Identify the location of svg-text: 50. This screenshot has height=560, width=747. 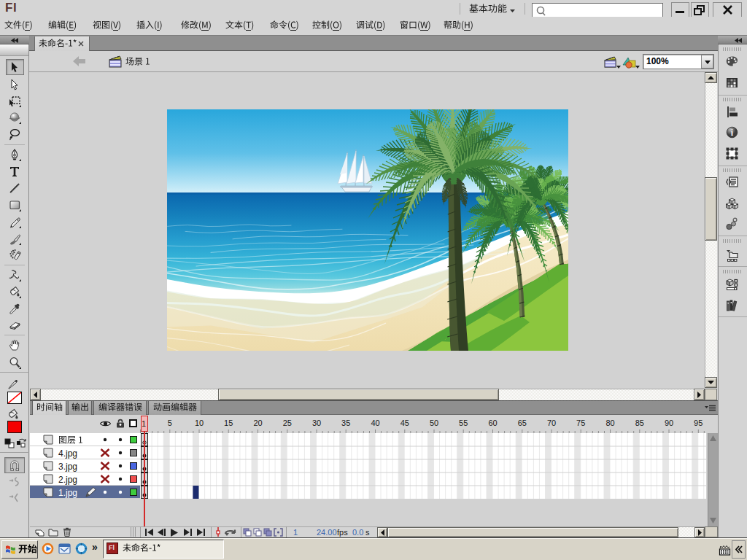
(434, 423).